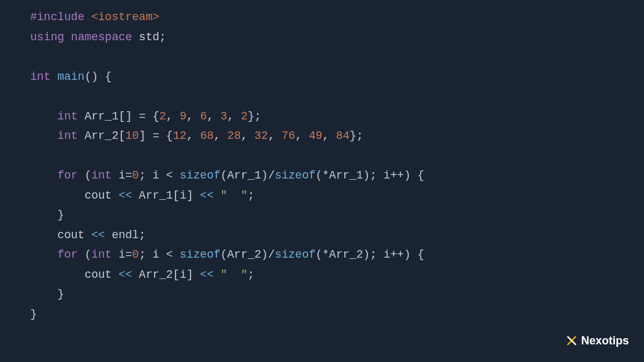 The height and width of the screenshot is (362, 644). What do you see at coordinates (91, 77) in the screenshot?
I see `parens: ()` at bounding box center [91, 77].